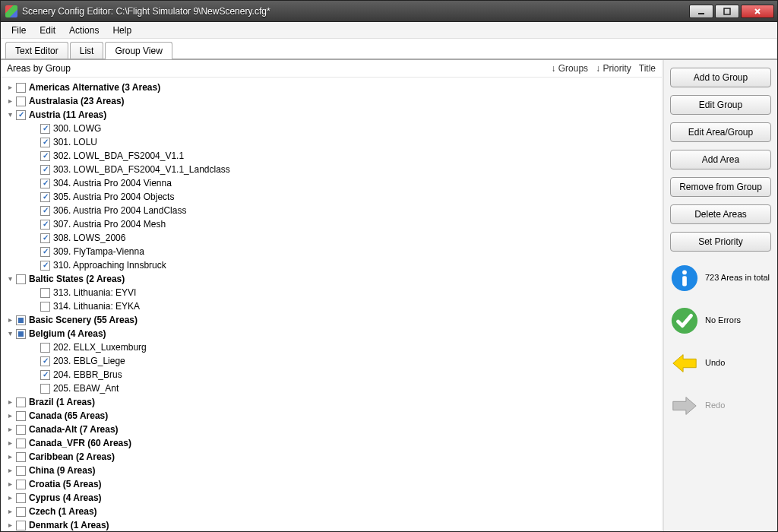 The image size is (778, 532). Describe the element at coordinates (757, 11) in the screenshot. I see `close-button` at that location.